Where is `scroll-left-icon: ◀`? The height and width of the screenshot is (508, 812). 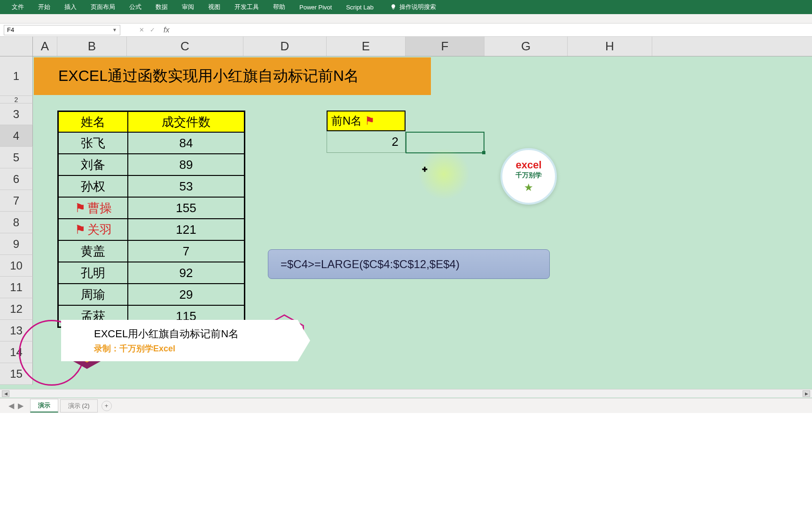
scroll-left-icon: ◀ is located at coordinates (6, 394).